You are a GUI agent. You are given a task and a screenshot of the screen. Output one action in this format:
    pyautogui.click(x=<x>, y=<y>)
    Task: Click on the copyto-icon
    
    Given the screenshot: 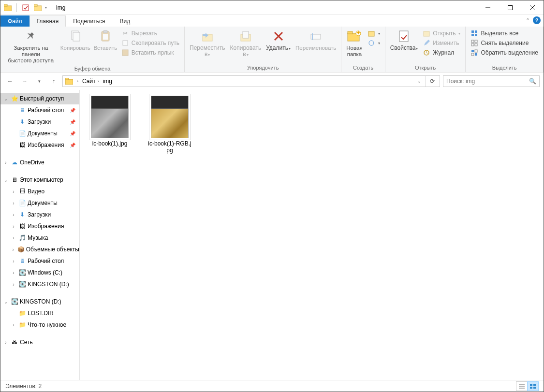 What is the action you would take?
    pyautogui.click(x=246, y=36)
    